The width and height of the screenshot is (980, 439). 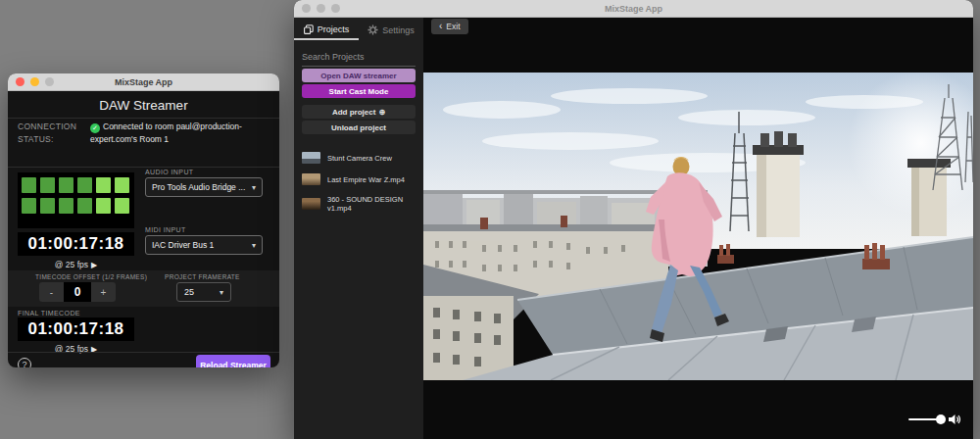 What do you see at coordinates (180, 133) in the screenshot?
I see `connection-status-value: ✓Connected to room paul@production-exper…` at bounding box center [180, 133].